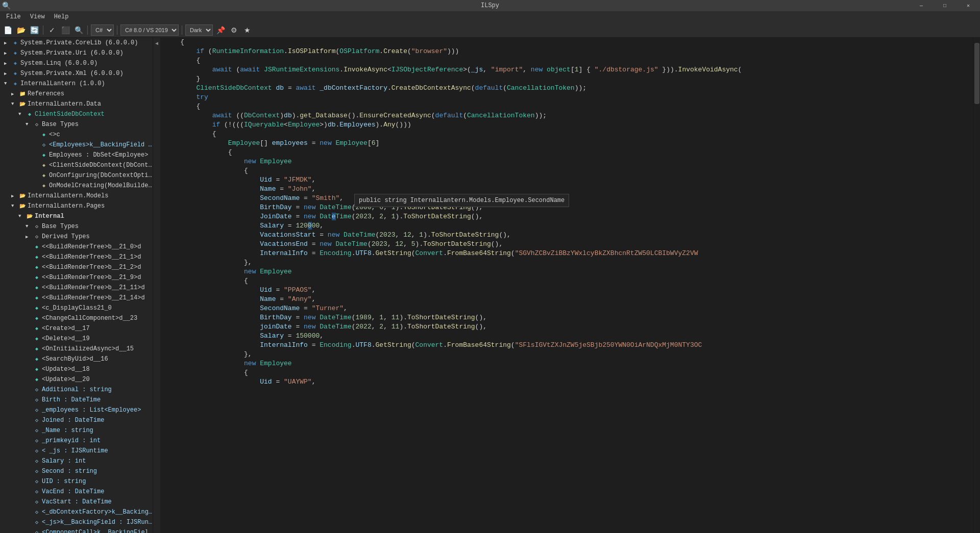 The height and width of the screenshot is (533, 980). Describe the element at coordinates (77, 502) in the screenshot. I see `tree-item-vacstart: ◇VacStart : DateTime` at that location.